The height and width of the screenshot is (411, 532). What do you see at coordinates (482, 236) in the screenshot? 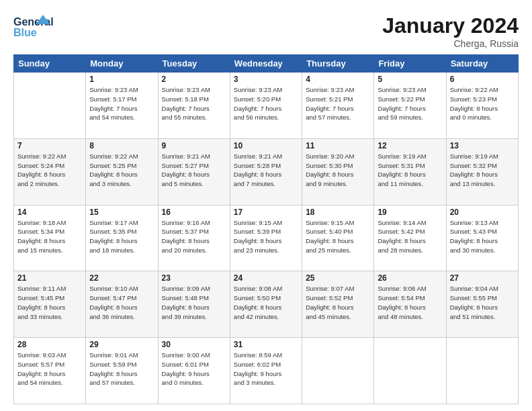
I see `day-info: Sunrise: 9:13 AMSunset: 5:43 PMDaylight:…` at bounding box center [482, 236].